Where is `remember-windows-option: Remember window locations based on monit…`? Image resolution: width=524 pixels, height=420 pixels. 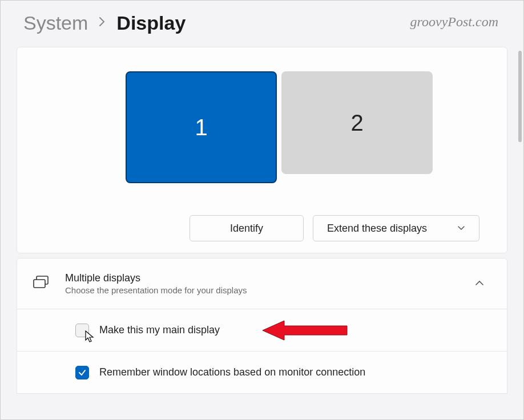
remember-windows-option: Remember window locations based on monit… is located at coordinates (262, 373).